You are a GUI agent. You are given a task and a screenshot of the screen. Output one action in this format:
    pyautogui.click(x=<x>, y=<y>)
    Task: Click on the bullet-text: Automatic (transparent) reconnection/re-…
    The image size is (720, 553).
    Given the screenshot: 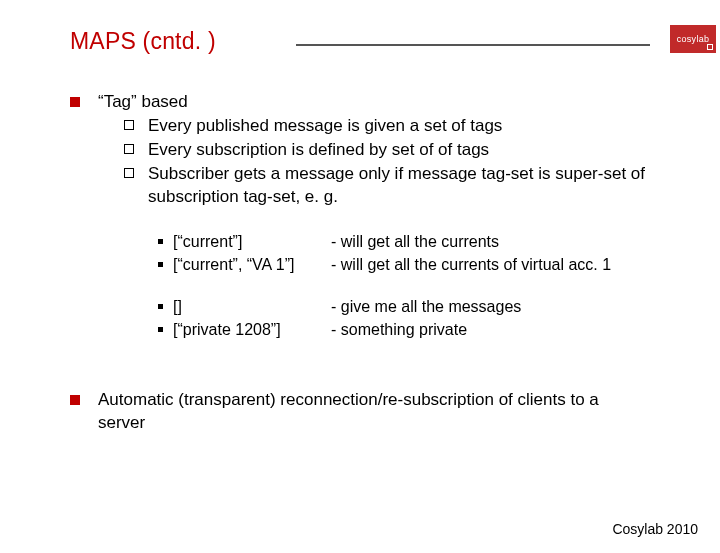 What is the action you would take?
    pyautogui.click(x=374, y=412)
    